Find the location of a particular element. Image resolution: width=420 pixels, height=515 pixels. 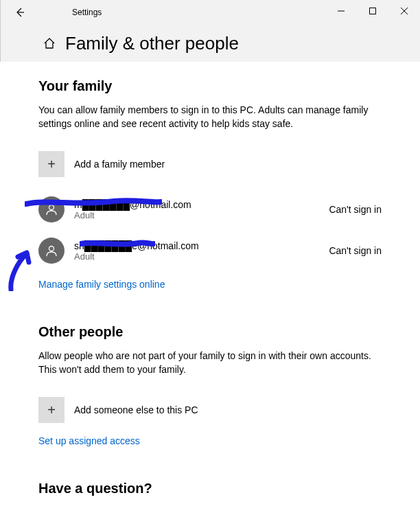

family-section-title: Your family is located at coordinates (210, 87).